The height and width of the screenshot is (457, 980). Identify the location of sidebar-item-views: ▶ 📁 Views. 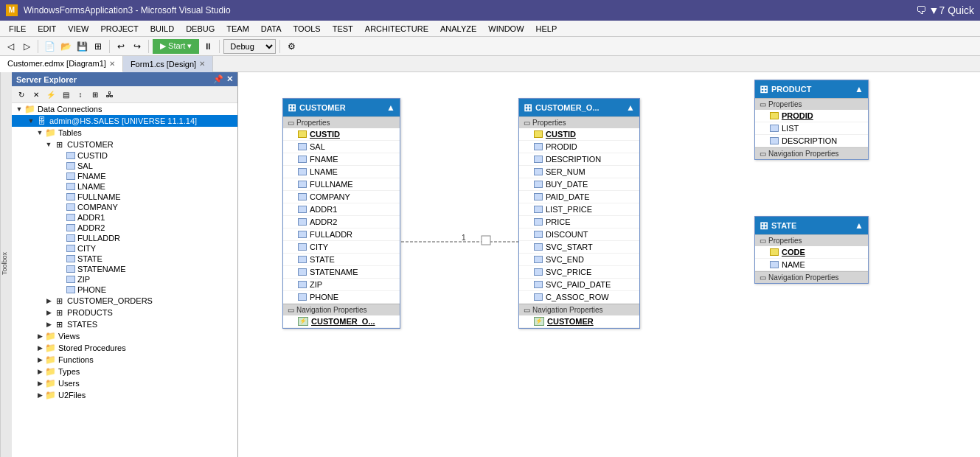
(125, 336).